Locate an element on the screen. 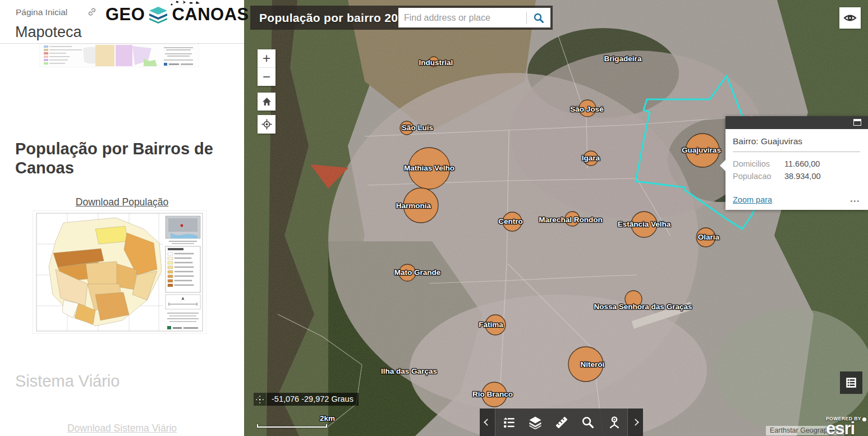  logo-text-geo: GEO is located at coordinates (125, 15).